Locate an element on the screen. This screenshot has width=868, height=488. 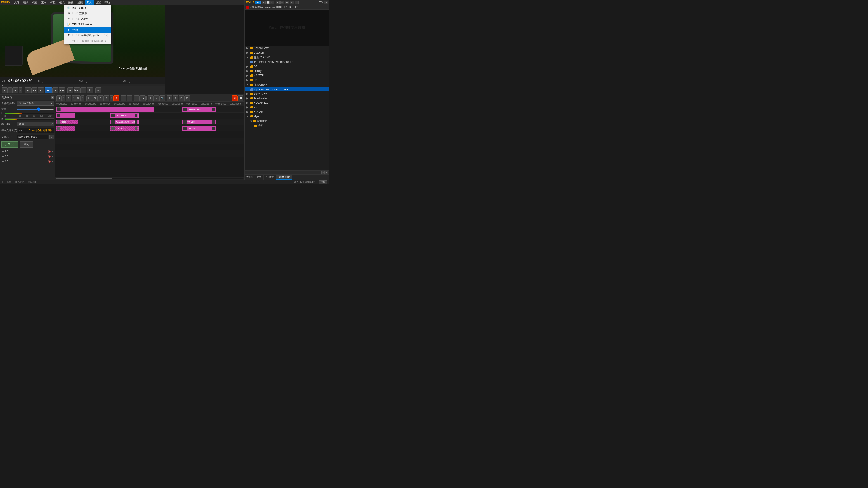
folder-xdcam: ▶ XDCAM is located at coordinates (287, 112).